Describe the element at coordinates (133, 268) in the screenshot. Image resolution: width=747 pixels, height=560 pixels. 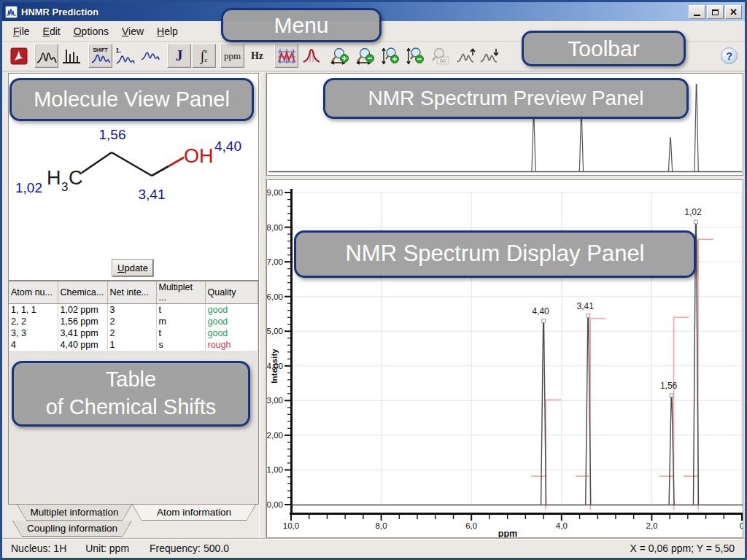
I see `update-button: Update` at that location.